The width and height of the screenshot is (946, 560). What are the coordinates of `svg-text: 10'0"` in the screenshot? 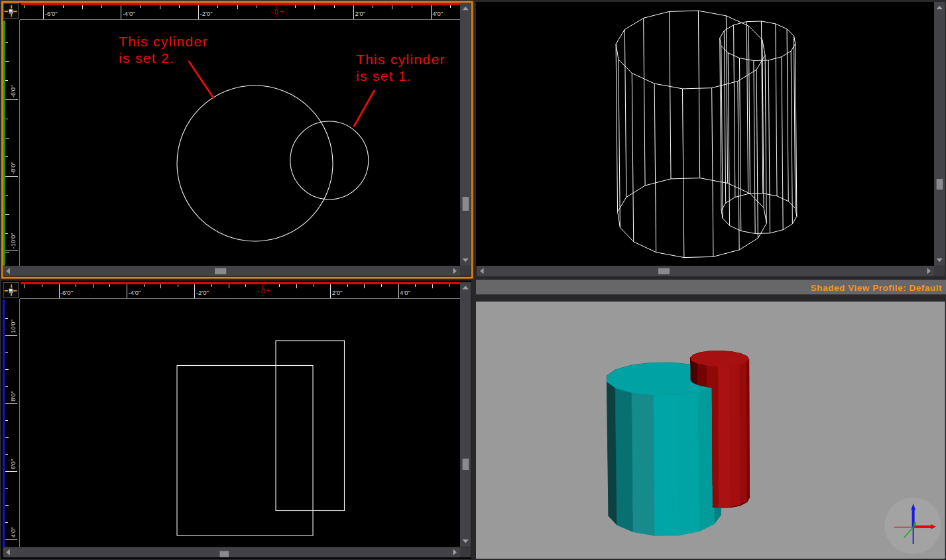 It's located at (13, 326).